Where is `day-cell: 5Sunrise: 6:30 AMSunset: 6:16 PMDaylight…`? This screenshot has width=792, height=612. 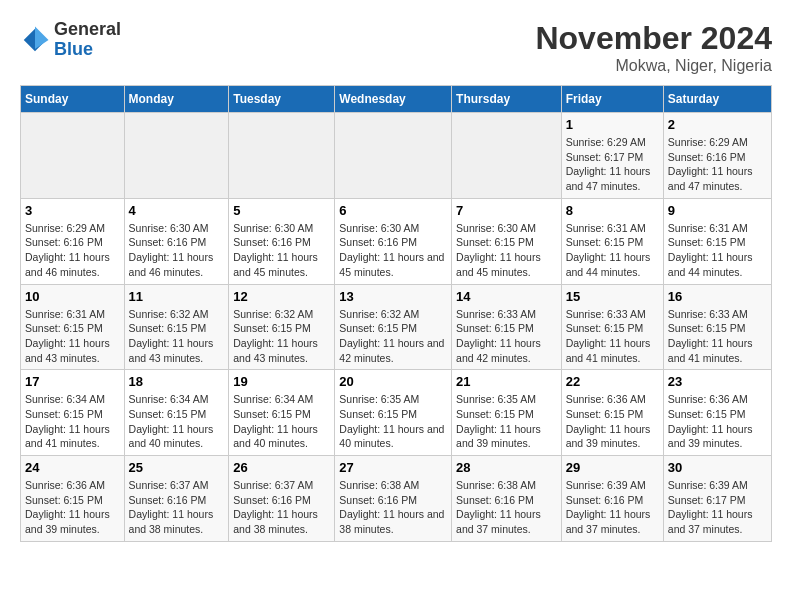
day-cell: 5Sunrise: 6:30 AMSunset: 6:16 PMDaylight… is located at coordinates (282, 241).